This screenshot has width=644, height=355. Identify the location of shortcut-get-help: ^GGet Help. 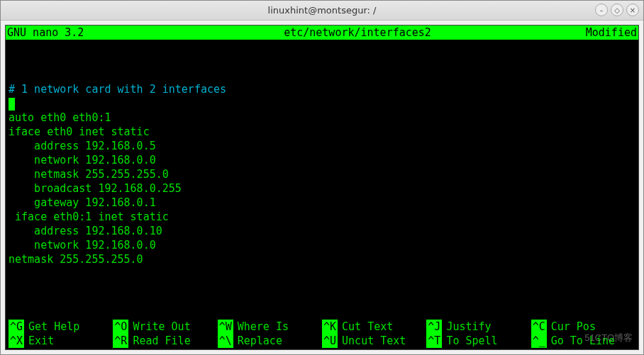
(61, 327).